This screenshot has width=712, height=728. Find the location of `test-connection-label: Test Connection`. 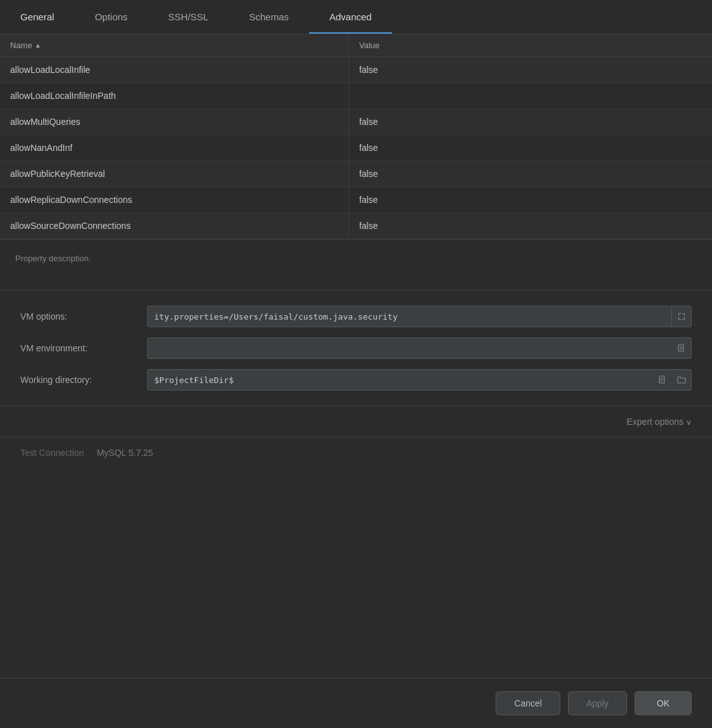

test-connection-label: Test Connection is located at coordinates (52, 453).